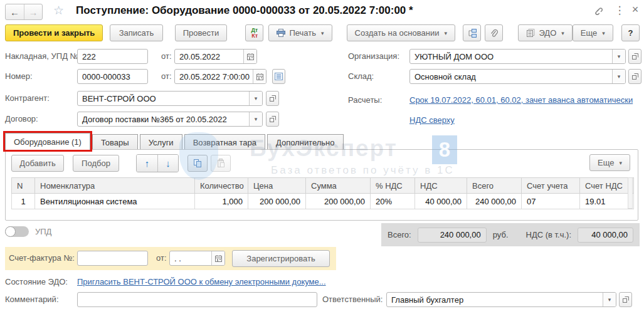 The width and height of the screenshot is (644, 309). What do you see at coordinates (255, 33) in the screenshot?
I see `dt-kt-icon: ДтКт` at bounding box center [255, 33].